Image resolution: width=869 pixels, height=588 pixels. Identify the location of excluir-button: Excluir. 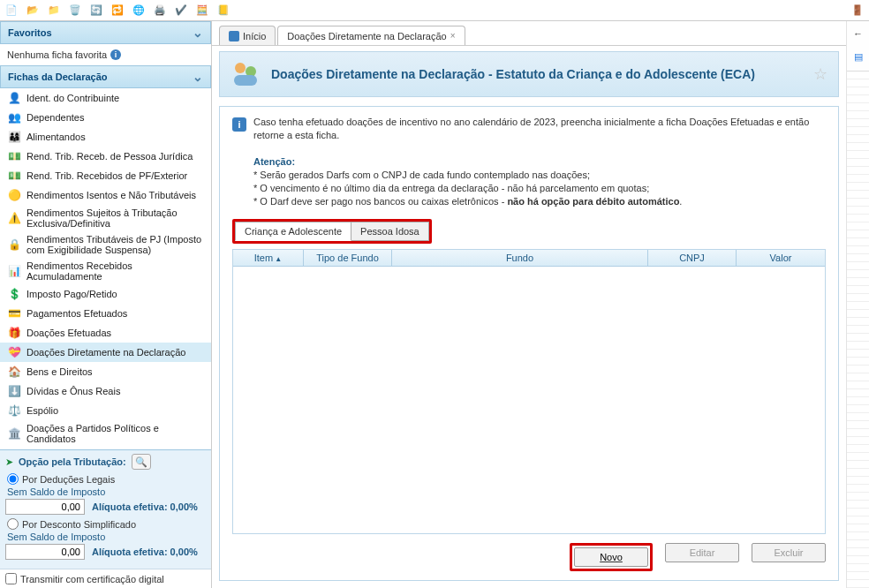
(789, 553).